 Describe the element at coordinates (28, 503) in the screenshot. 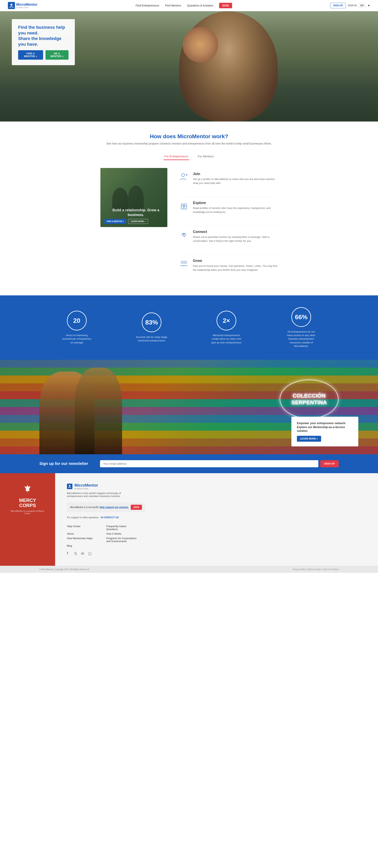

I see `mercy-corps-name: MERCYCORPS` at that location.